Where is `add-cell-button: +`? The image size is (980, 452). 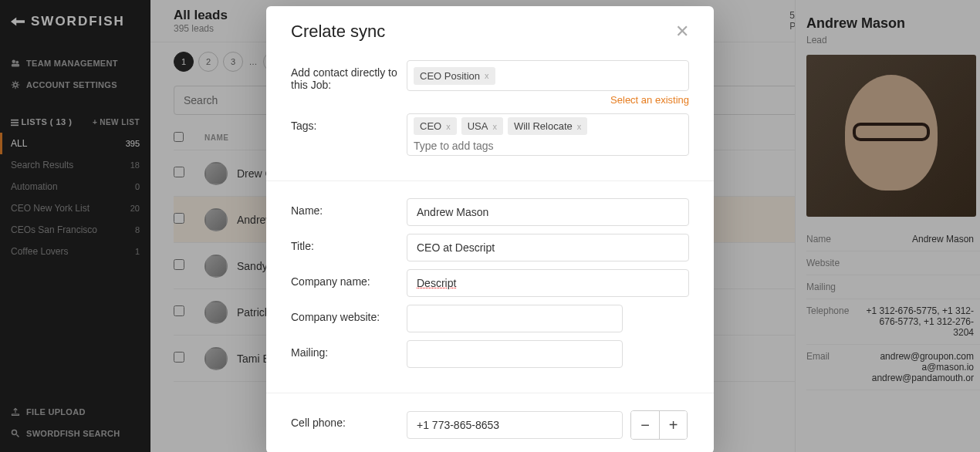
add-cell-button: + is located at coordinates (673, 425).